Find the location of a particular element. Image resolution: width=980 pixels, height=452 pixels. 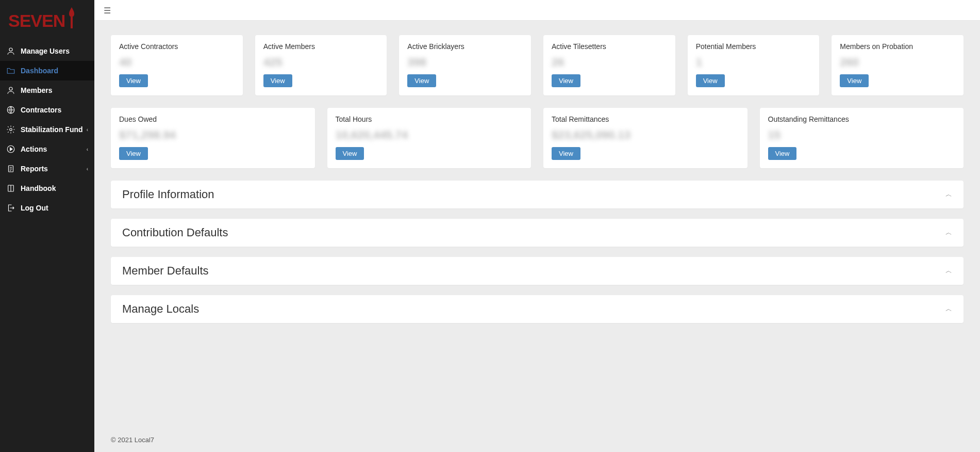

book-icon is located at coordinates (11, 188).